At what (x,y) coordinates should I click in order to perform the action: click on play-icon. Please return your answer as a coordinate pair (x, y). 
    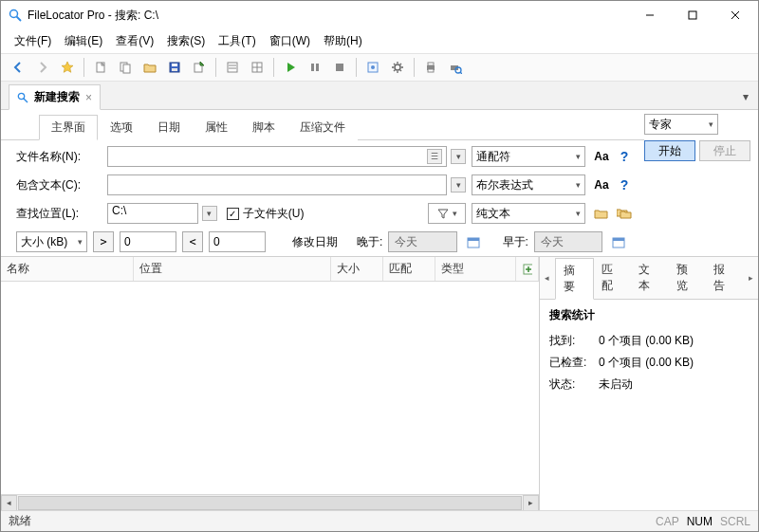
    Looking at the image, I should click on (290, 67).